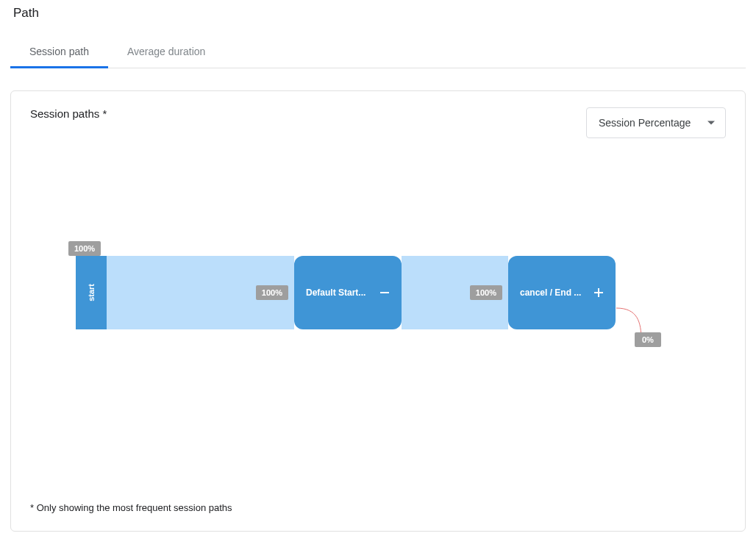  I want to click on flow-node-label: Default Start..., so click(335, 293).